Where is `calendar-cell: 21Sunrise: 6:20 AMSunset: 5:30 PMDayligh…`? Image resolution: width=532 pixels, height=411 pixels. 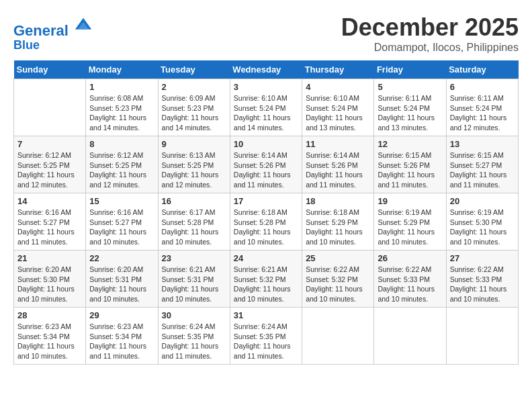
calendar-cell: 21Sunrise: 6:20 AMSunset: 5:30 PMDayligh… is located at coordinates (50, 279).